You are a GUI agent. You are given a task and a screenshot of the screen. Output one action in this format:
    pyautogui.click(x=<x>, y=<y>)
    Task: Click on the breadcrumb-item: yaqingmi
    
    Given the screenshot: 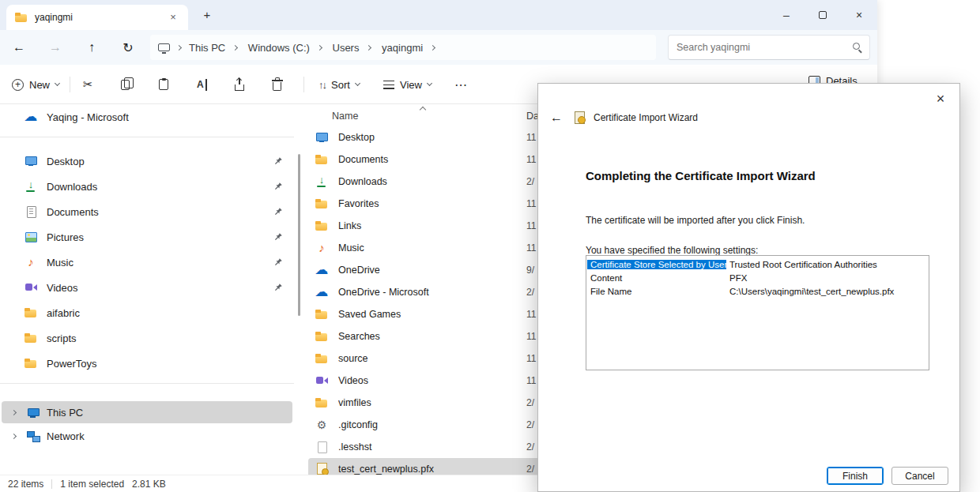 What is the action you would take?
    pyautogui.click(x=402, y=47)
    